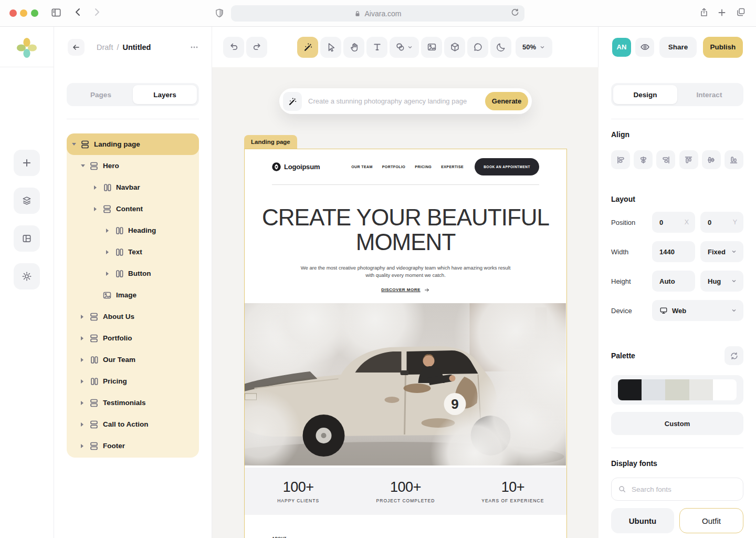  I want to click on tab-layers: Layers, so click(165, 95).